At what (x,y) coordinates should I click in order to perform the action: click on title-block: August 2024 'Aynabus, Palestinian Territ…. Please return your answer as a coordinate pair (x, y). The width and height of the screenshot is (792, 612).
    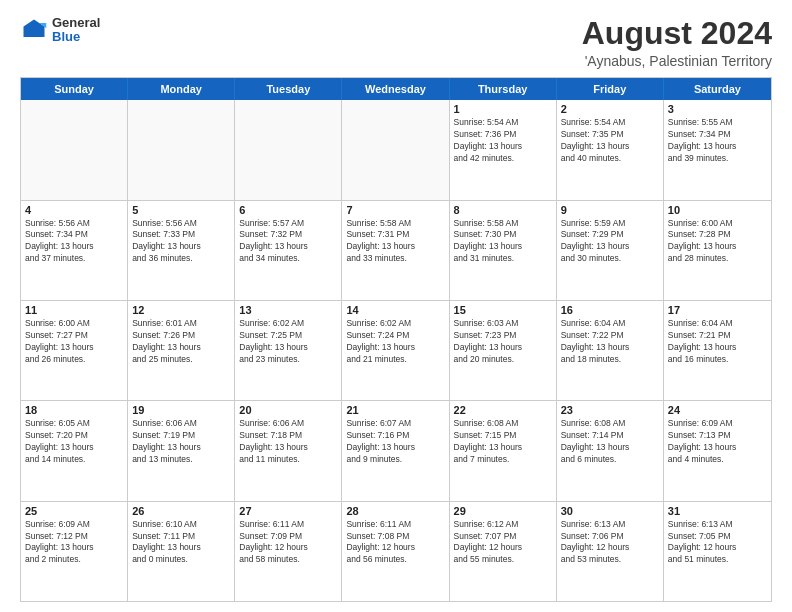
    Looking at the image, I should click on (677, 42).